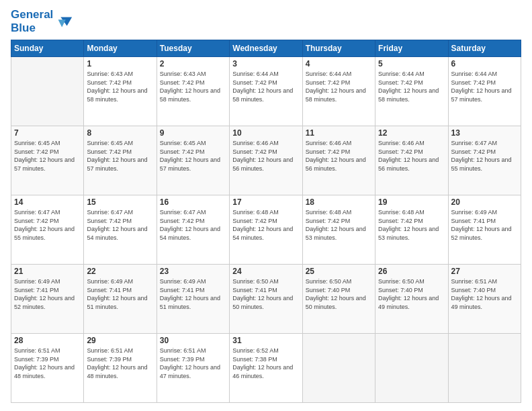  What do you see at coordinates (120, 230) in the screenshot?
I see `calendar-cell: 15Sunrise: 6:47 AMSunset: 7:42 PMDayligh…` at bounding box center [120, 230].